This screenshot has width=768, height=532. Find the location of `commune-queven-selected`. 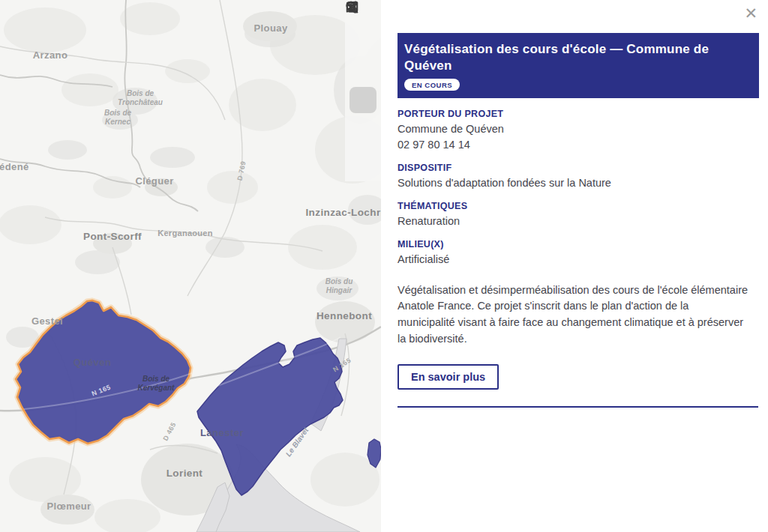

commune-queven-selected is located at coordinates (104, 372).